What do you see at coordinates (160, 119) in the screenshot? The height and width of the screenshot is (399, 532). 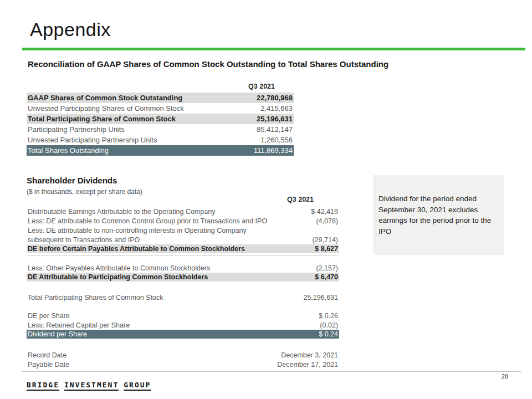 I see `reconciliation-table: Q3 2021 GAAP Shares of Common Stock Outs…` at bounding box center [160, 119].